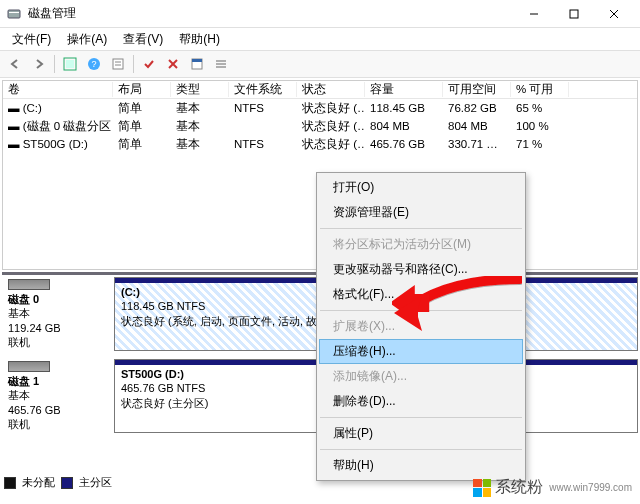  Describe the element at coordinates (320, 126) in the screenshot. I see `list-row: ▬ (磁盘 0 磁盘分区 2) 简单 基本 状态良好 (… 804 MB 804…` at that location.